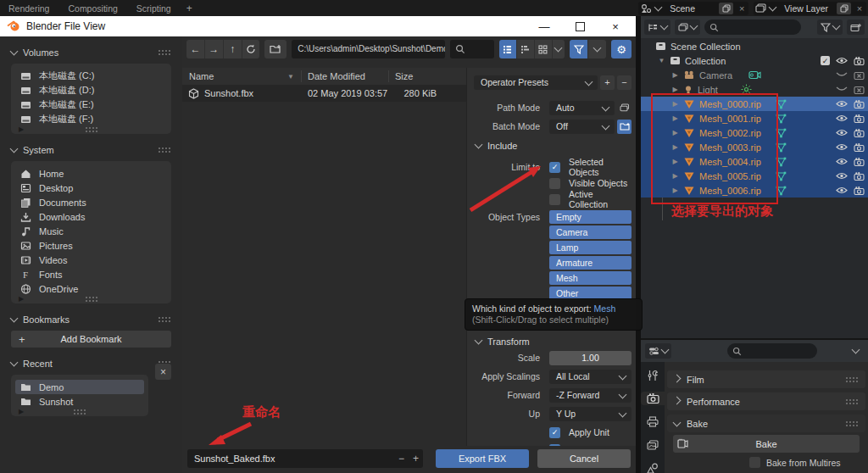  I want to click on add-preset-button: +, so click(607, 83).